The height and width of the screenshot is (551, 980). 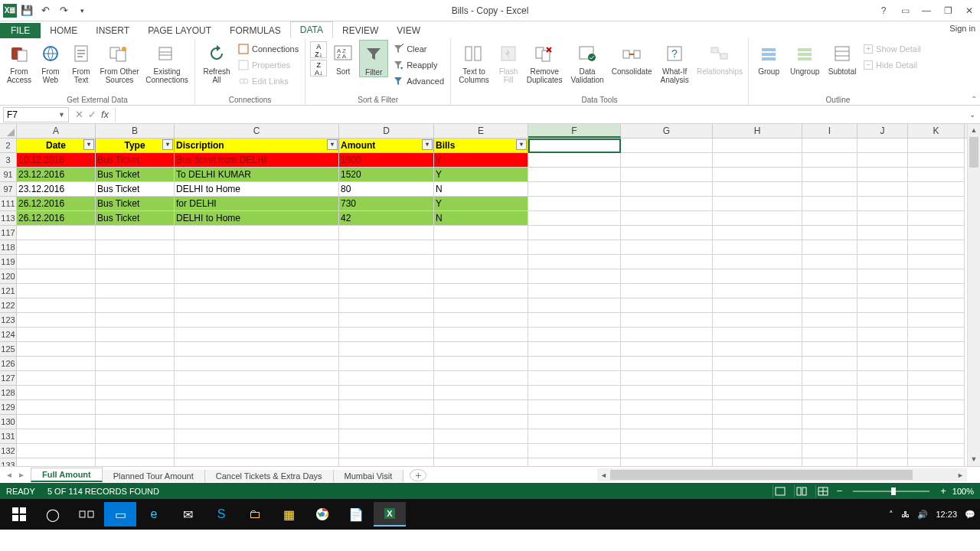 I want to click on normal-view-button, so click(x=780, y=491).